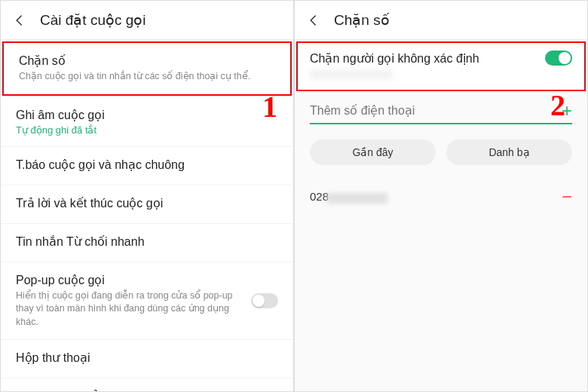 The image size is (588, 392). Describe the element at coordinates (147, 122) in the screenshot. I see `record-calls-item: Ghi âm cuộc gọi Tự động ghi đã tắt` at that location.